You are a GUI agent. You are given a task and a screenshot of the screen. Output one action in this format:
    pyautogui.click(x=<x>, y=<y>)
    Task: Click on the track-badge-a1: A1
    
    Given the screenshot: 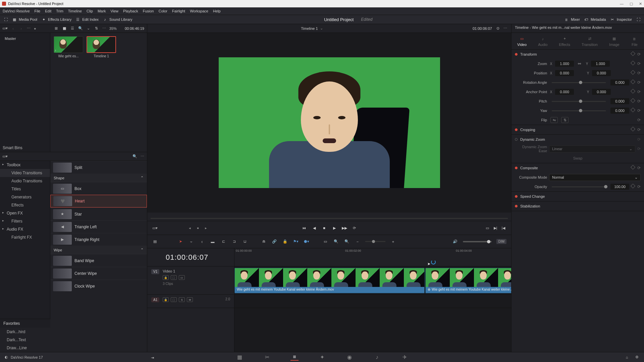 What is the action you would take?
    pyautogui.click(x=155, y=300)
    